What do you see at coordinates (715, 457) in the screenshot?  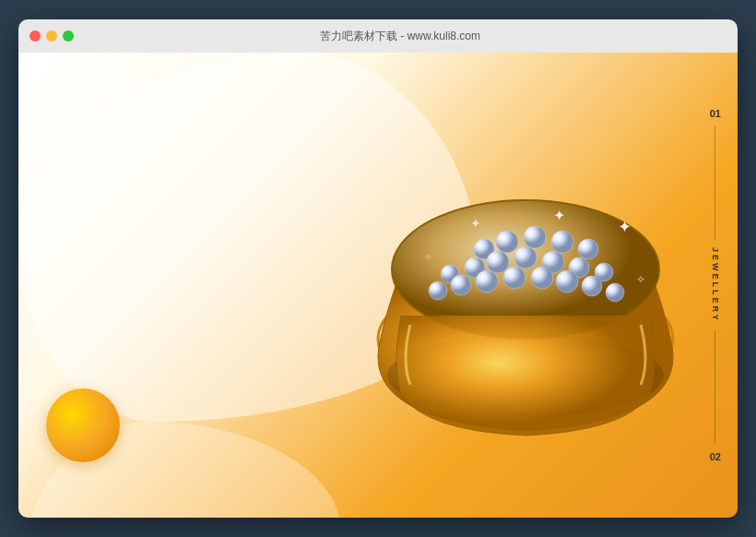 I see `side-nav-bottom-number: 02` at bounding box center [715, 457].